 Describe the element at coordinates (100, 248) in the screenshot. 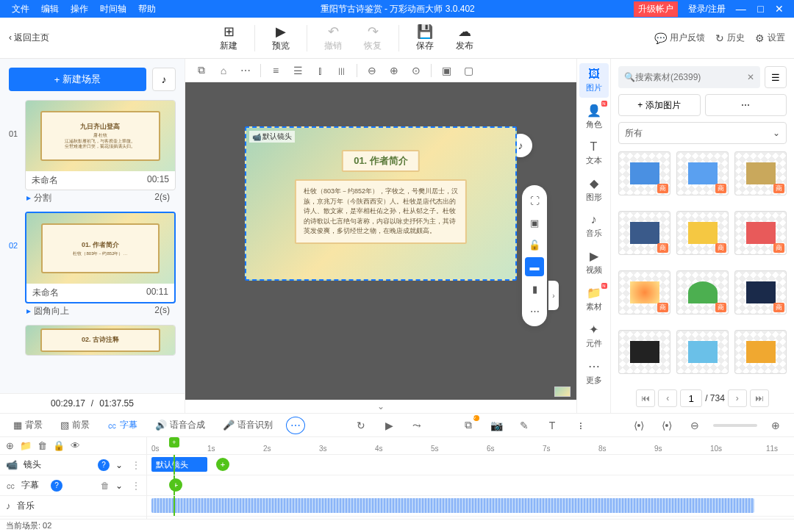

I see `scene-thumbnail: 01. 作者简介杜牧（803年－约852年）…` at that location.